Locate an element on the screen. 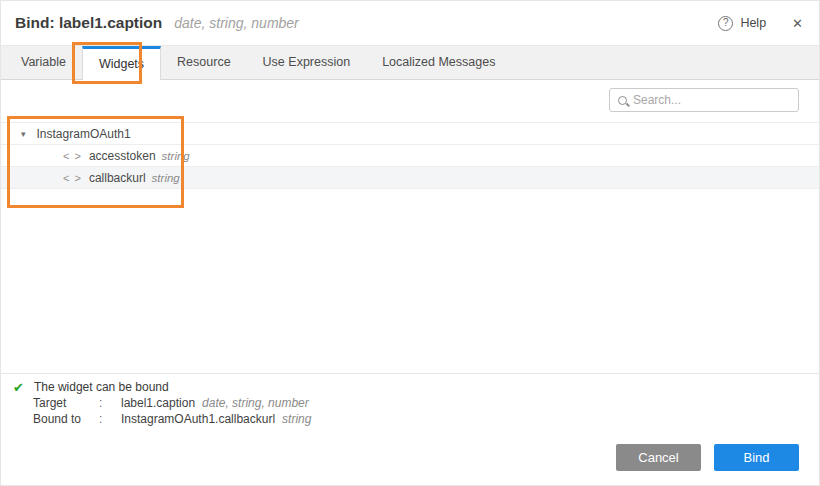  status-row-target: Target : label1.captiondate, string, num… is located at coordinates (410, 403).